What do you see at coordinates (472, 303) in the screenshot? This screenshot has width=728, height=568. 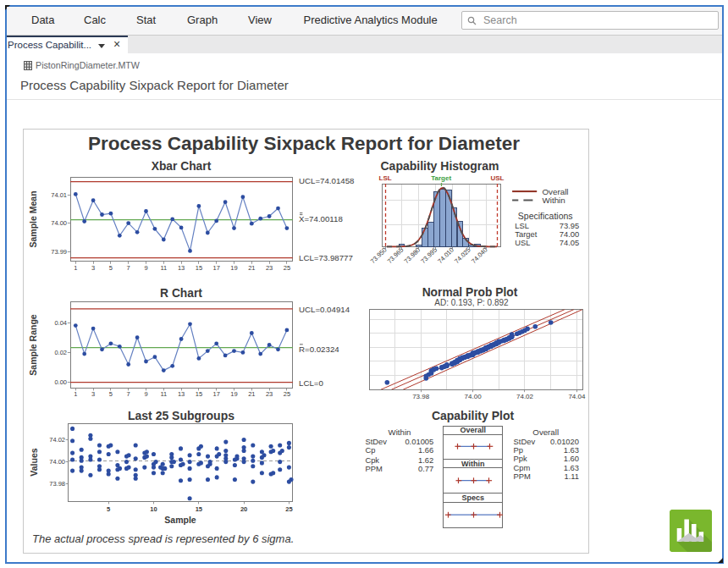 I see `svg-text: AD: 0.193, P: 0.892` at bounding box center [472, 303].